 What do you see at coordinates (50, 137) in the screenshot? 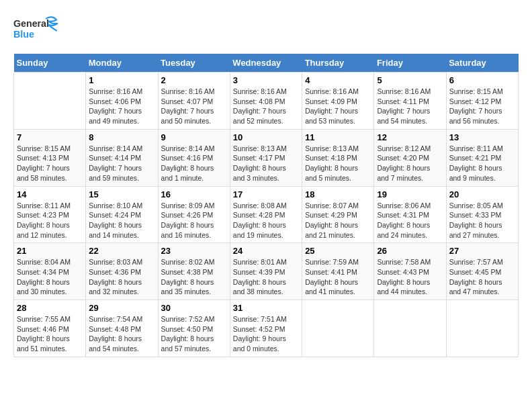
I see `day-number: 7` at bounding box center [50, 137].